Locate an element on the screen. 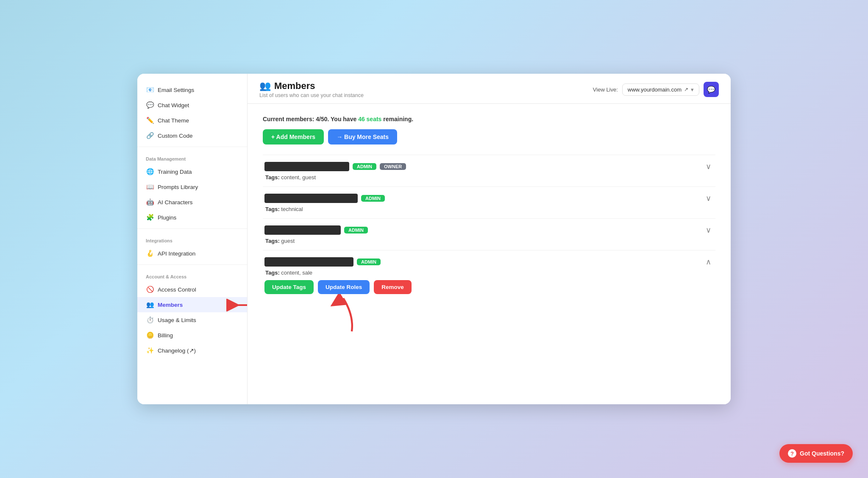 The height and width of the screenshot is (478, 868). custom-code-icon: 🔗 is located at coordinates (150, 136).